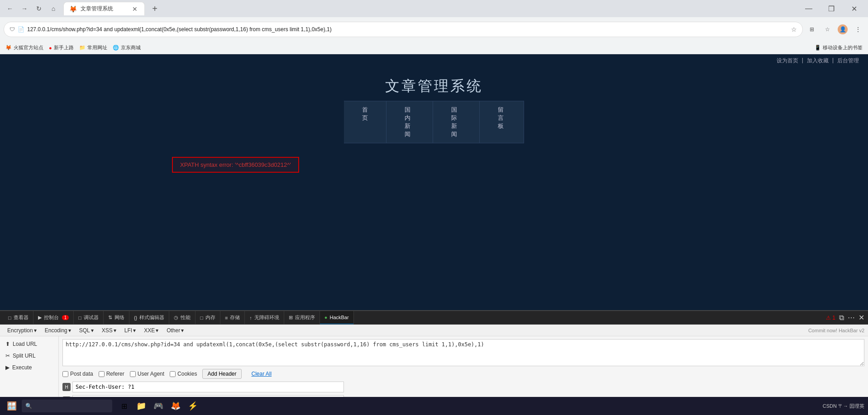  I want to click on browser-tab: 🦊 文章管理系统 ✕, so click(104, 9).